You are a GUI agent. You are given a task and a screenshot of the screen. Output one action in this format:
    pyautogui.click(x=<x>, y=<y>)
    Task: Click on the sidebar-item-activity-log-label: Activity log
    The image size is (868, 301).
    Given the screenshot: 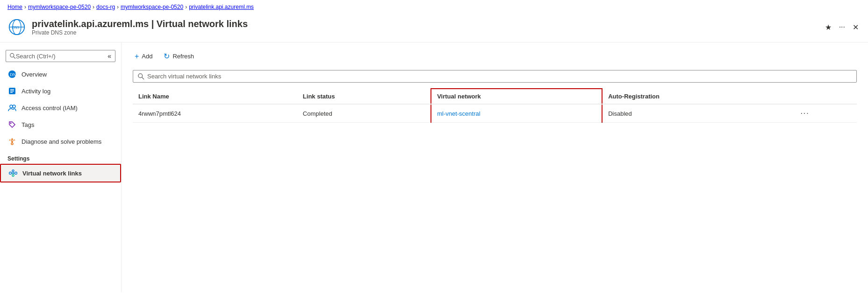 What is the action you would take?
    pyautogui.click(x=36, y=91)
    